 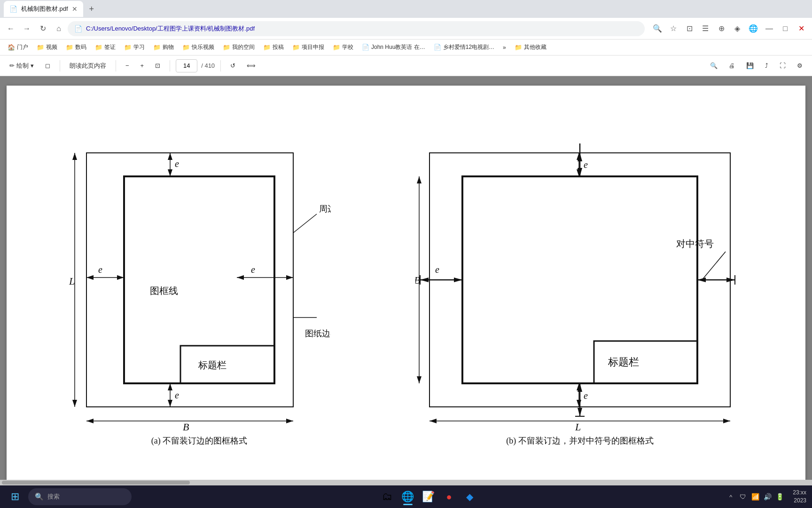 I want to click on maximize-button: □, so click(x=785, y=29).